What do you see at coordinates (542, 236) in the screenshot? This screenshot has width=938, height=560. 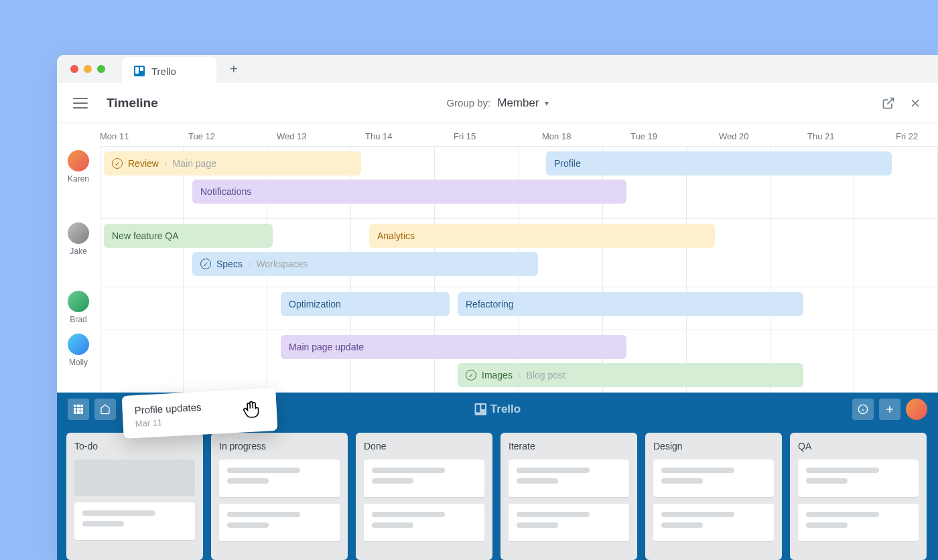 I see `timeline-bar-analytics: Analytics` at bounding box center [542, 236].